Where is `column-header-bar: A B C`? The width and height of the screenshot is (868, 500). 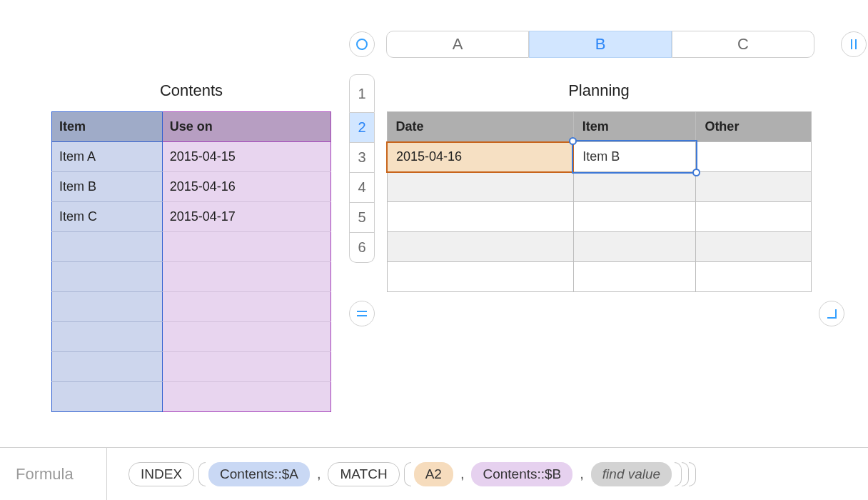
column-header-bar: A B C is located at coordinates (609, 44).